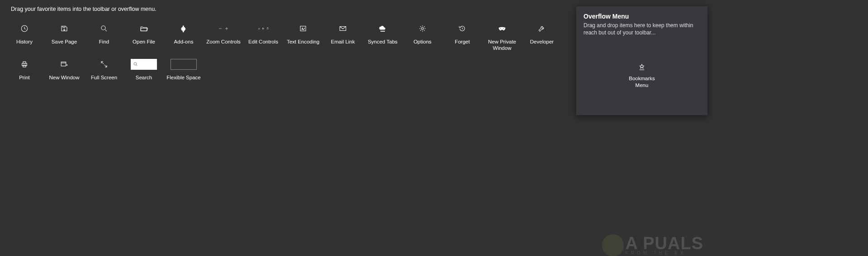 This screenshot has height=256, width=868. Describe the element at coordinates (64, 64) in the screenshot. I see `window-plus-icon` at that location.